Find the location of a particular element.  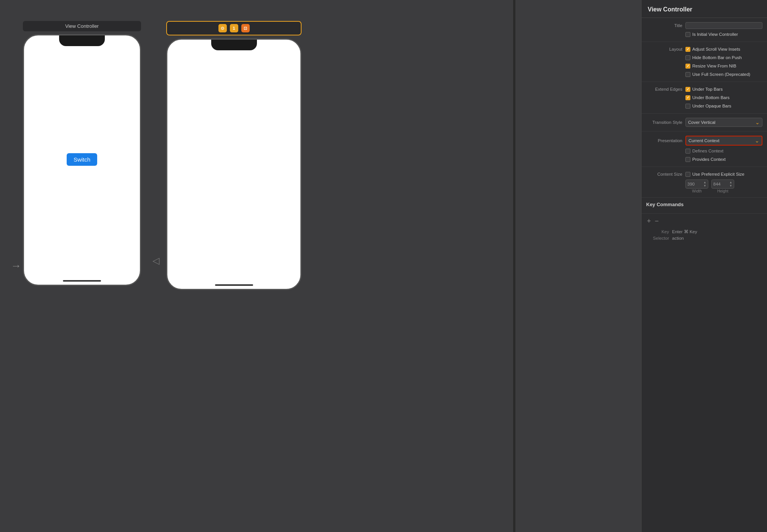

height-value: 844 is located at coordinates (717, 184).